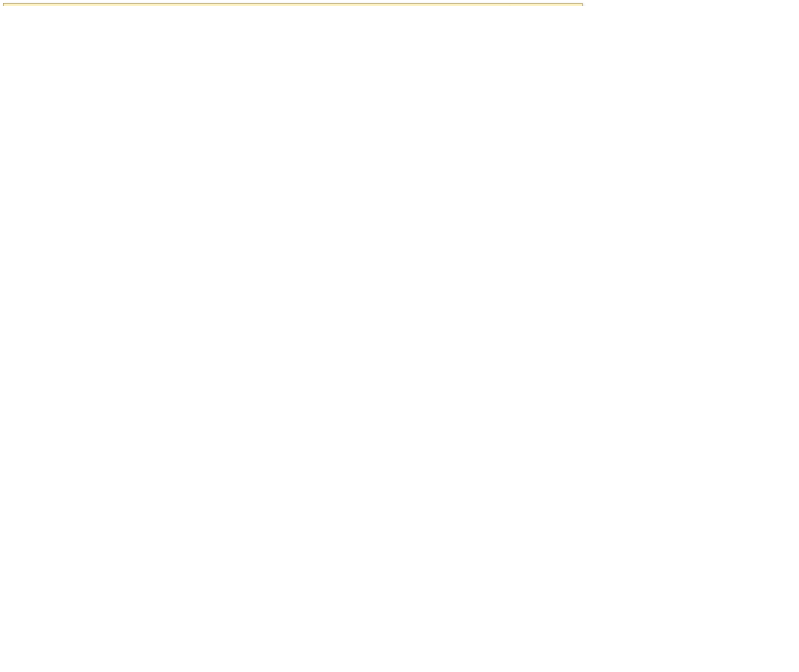  I want to click on app-title: Бухгалтерия предприятия (1С:Предприятие), so click(91, 6).